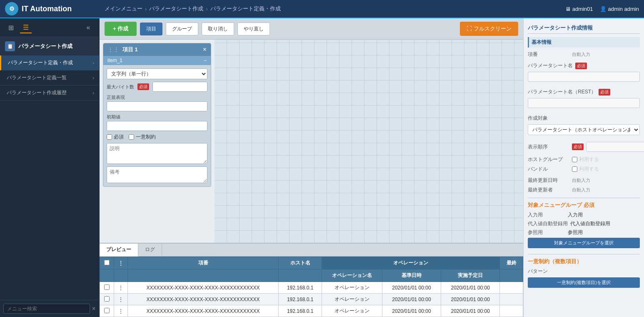  I want to click on breadcrumb-item-1: メインメニュー, so click(123, 9).